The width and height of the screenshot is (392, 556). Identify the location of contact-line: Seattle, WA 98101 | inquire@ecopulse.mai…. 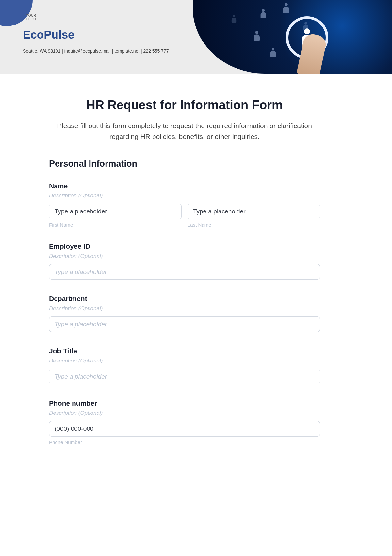
(96, 51).